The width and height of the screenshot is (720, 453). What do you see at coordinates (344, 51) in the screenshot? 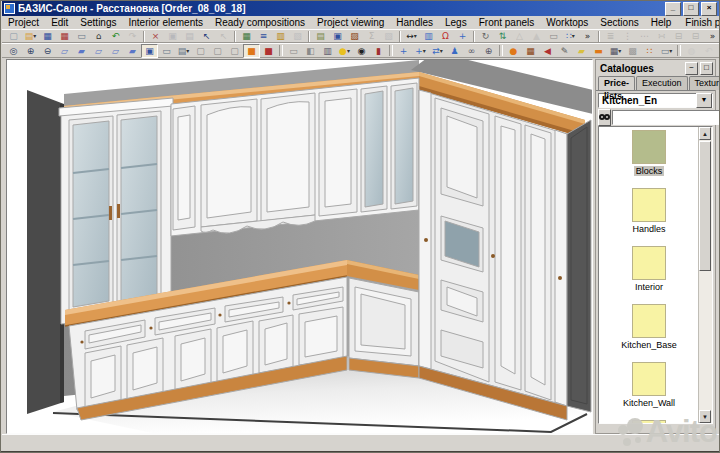
I see `light-button: ●▾` at bounding box center [344, 51].